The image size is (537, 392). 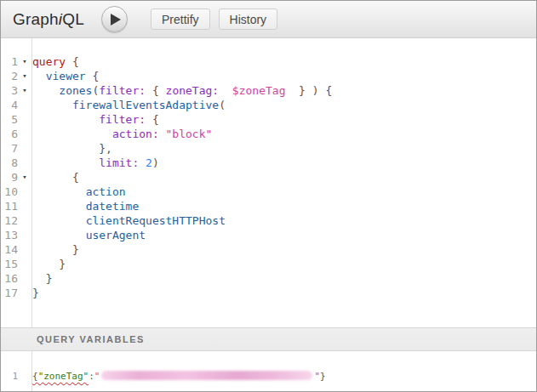 What do you see at coordinates (73, 19) in the screenshot?
I see `app-title-post: QL` at bounding box center [73, 19].